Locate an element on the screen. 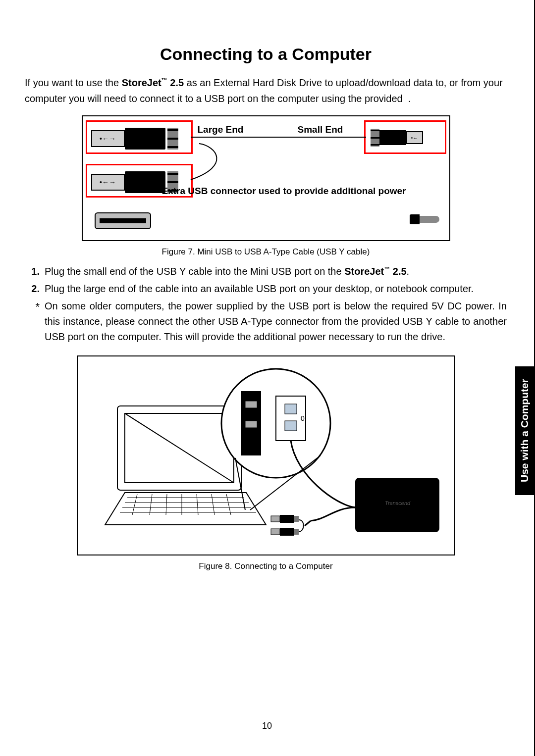 The width and height of the screenshot is (535, 756). step-1-marker: 1. is located at coordinates (35, 271).